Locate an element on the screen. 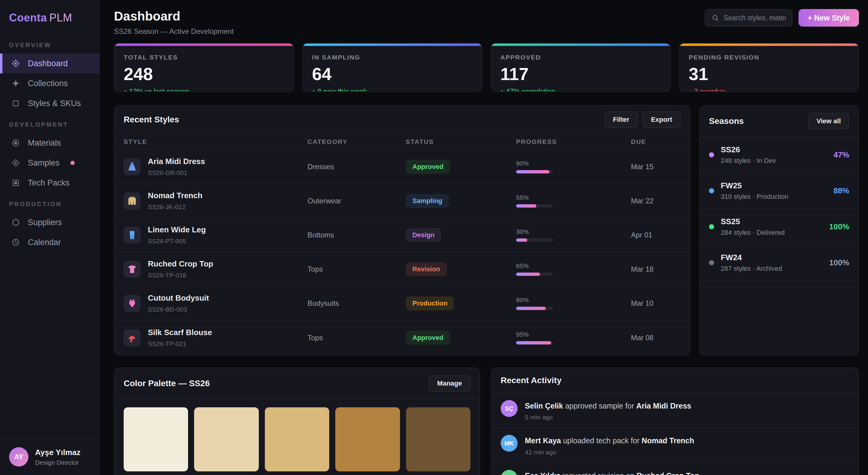 This screenshot has height=475, width=868. collections-icon is located at coordinates (16, 84).